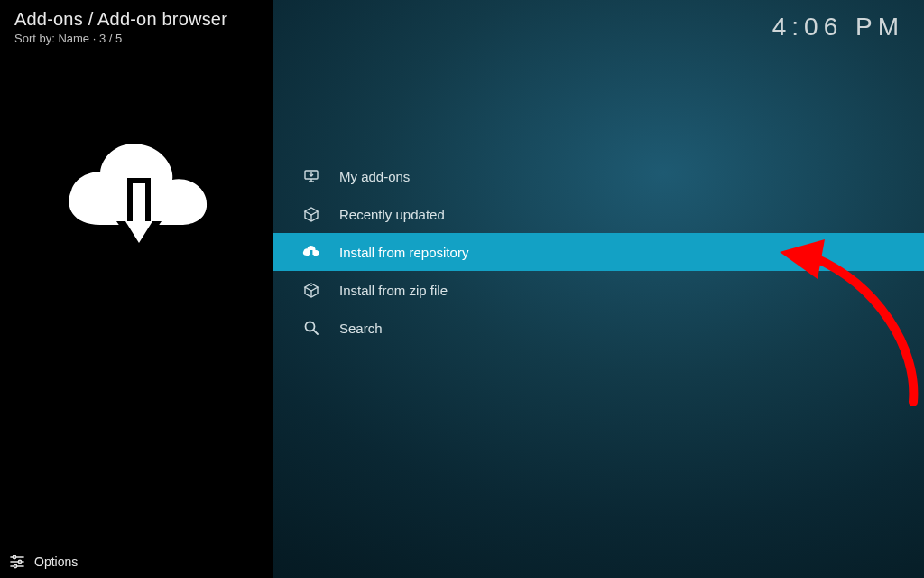 This screenshot has height=578, width=924. Describe the element at coordinates (598, 328) in the screenshot. I see `menu-item-search: Search` at that location.